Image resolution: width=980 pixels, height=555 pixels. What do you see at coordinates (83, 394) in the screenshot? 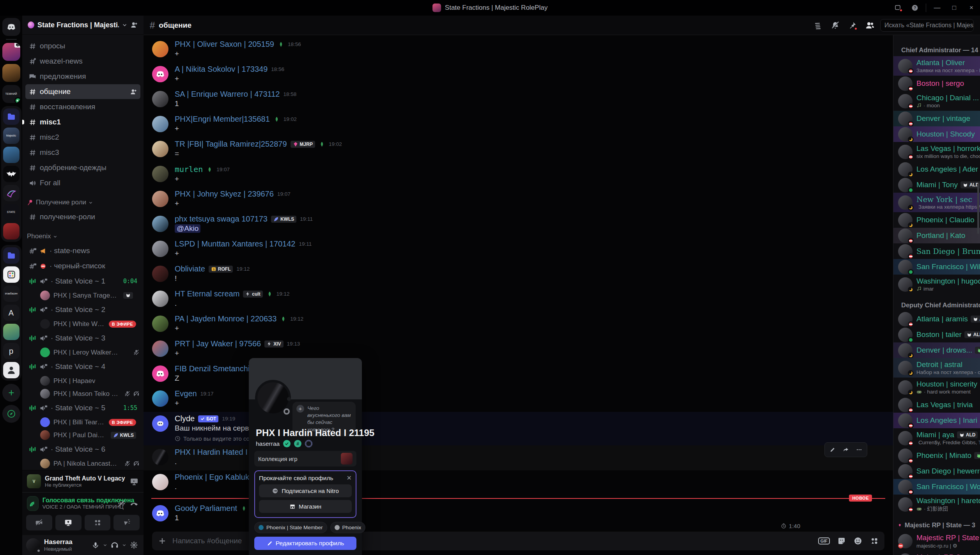
I see `voice-member: PHX | Mason Teiko | 1184` at bounding box center [83, 394].